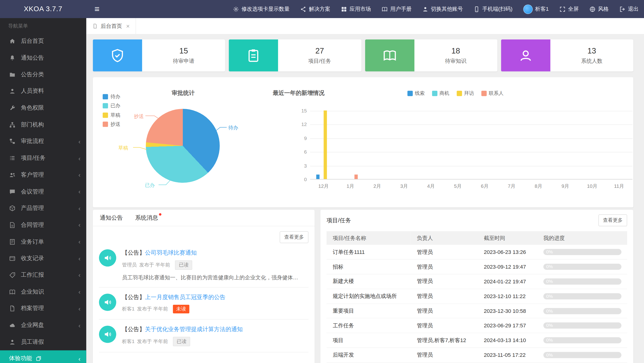  I want to click on x-axis-label: 5月, so click(458, 186).